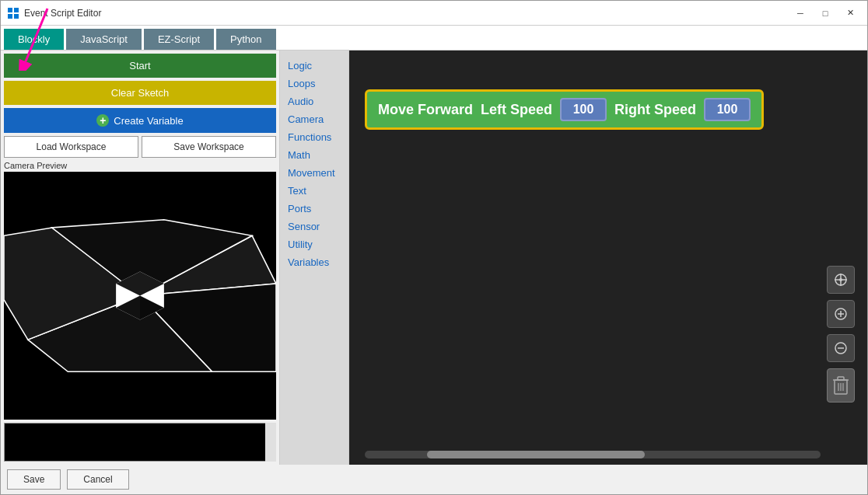 The image size is (868, 495). What do you see at coordinates (271, 442) in the screenshot?
I see `textarea-scrollbar` at bounding box center [271, 442].